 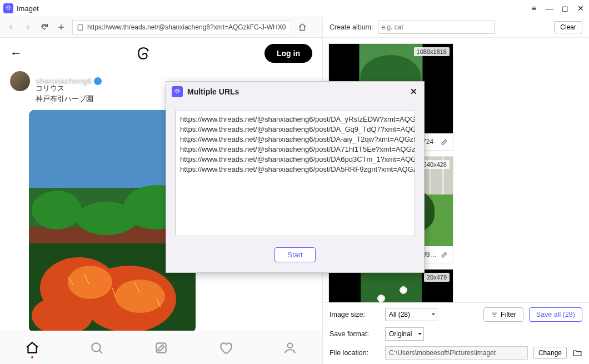 What do you see at coordinates (391, 286) in the screenshot?
I see `thumbnail: 20x479` at bounding box center [391, 286].